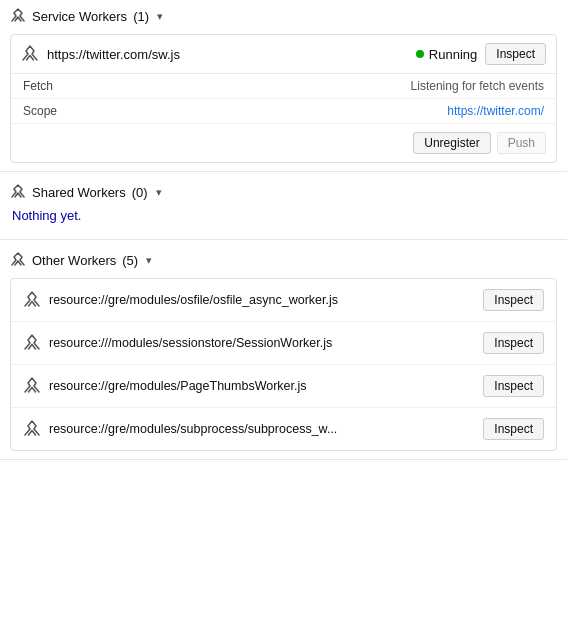  I want to click on other-worker-inspect-button-3: Inspect, so click(514, 429).